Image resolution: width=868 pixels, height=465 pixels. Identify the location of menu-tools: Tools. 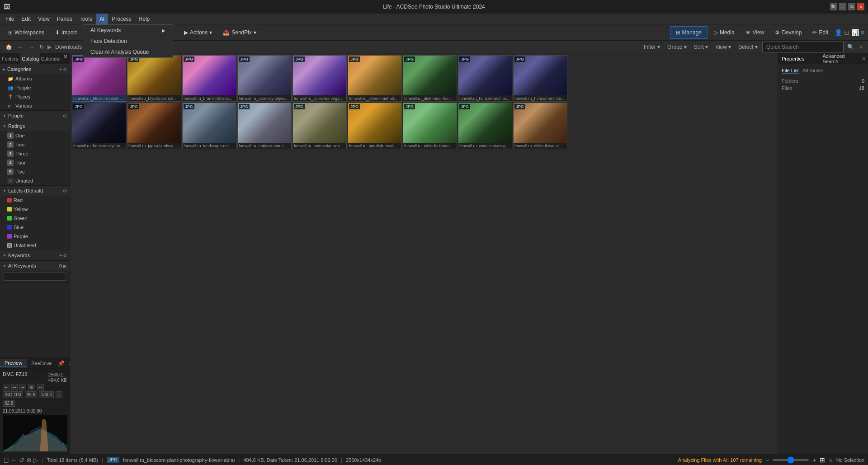
(86, 19).